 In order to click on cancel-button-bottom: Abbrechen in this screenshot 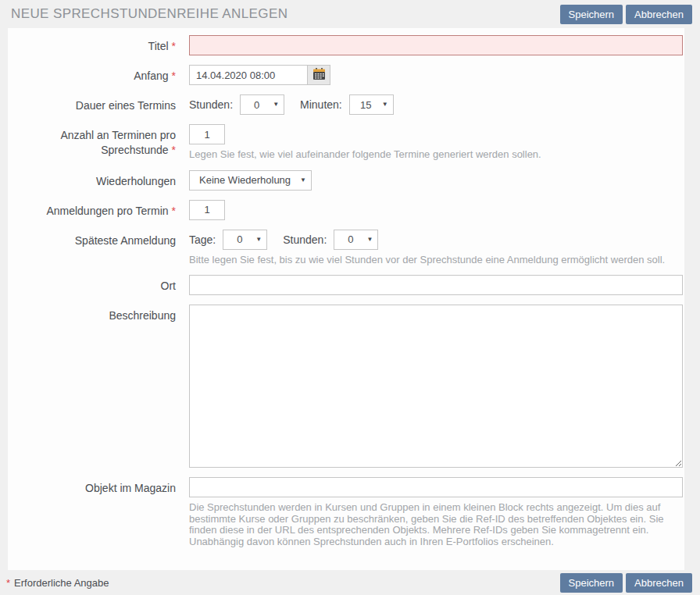, I will do `click(659, 583)`.